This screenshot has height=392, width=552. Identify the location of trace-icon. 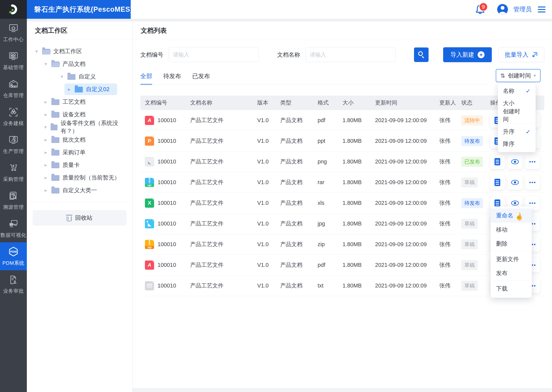
(14, 196).